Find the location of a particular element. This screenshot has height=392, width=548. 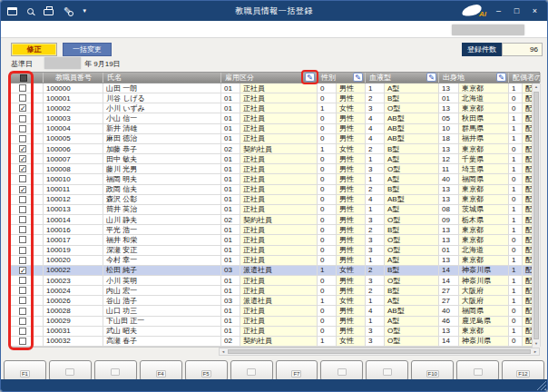

table-row: 100026谷山 浩子03派遣社員1女性1A型27大阪府1配偶者 is located at coordinates (275, 301).